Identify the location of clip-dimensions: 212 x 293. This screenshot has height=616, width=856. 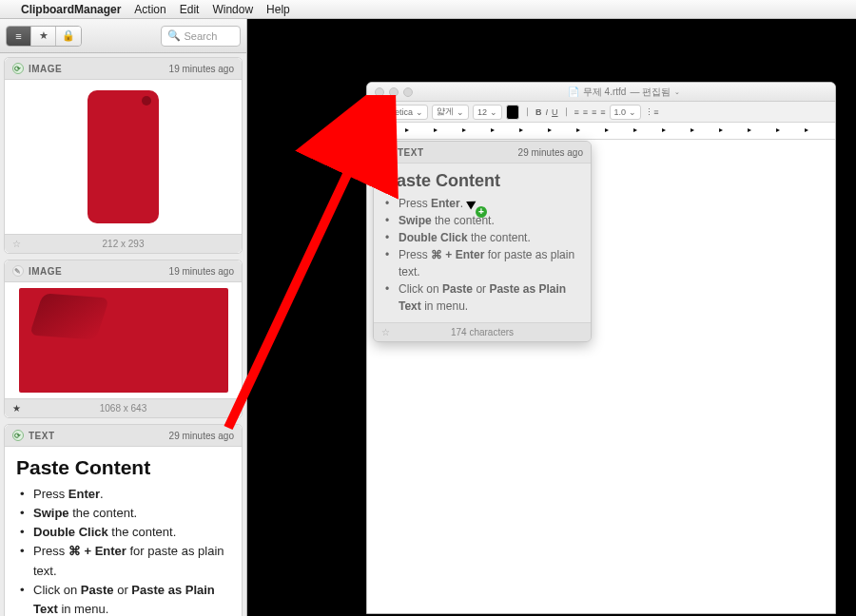
(124, 243).